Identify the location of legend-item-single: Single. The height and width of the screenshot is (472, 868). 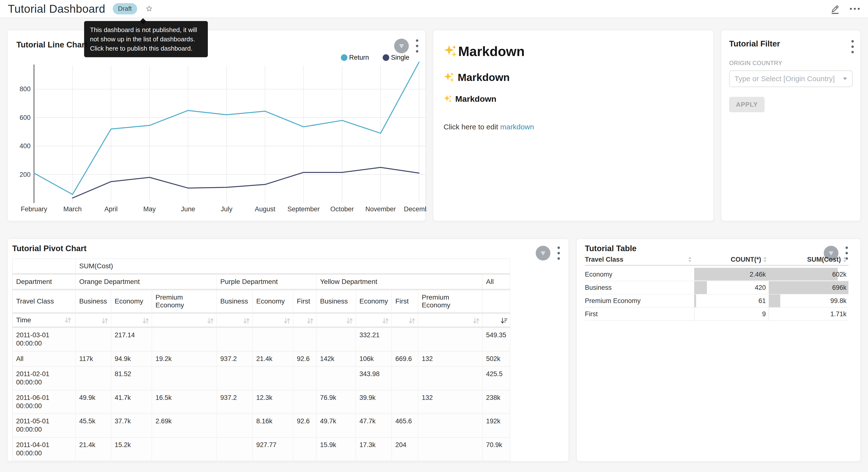
(396, 58).